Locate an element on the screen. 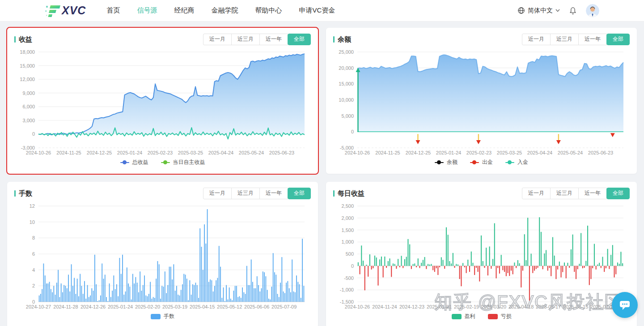  income-card-title: 收益 is located at coordinates (23, 39).